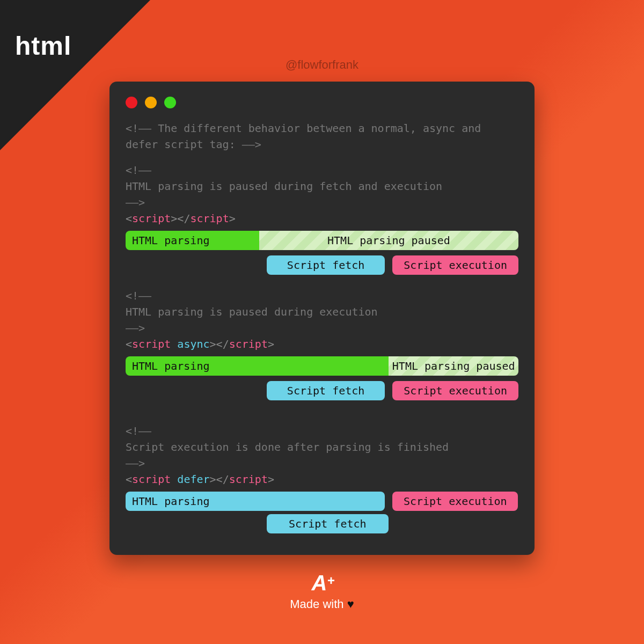 This screenshot has width=644, height=644. I want to click on defer-exec-pill: Script execution, so click(455, 501).